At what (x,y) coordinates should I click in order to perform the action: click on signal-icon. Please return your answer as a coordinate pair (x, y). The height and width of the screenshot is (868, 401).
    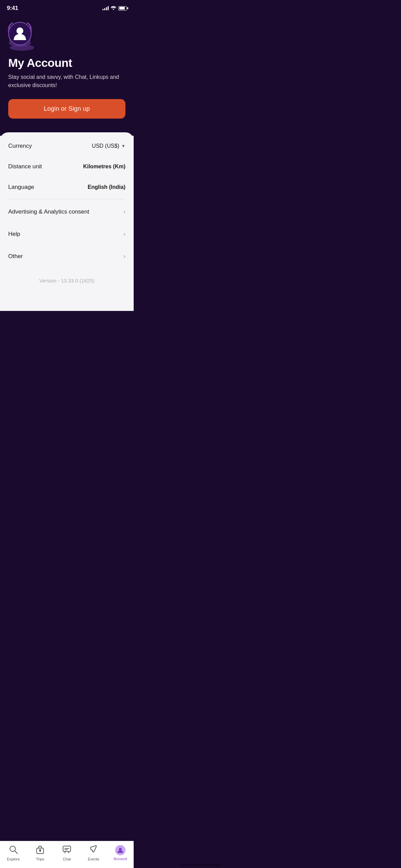
    Looking at the image, I should click on (106, 8).